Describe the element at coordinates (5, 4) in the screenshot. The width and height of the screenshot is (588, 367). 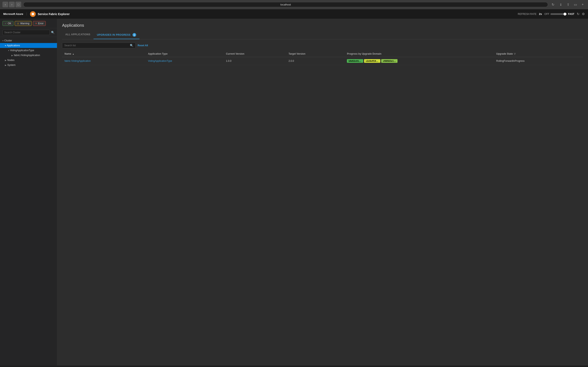
I see `back-button: ‹` at that location.